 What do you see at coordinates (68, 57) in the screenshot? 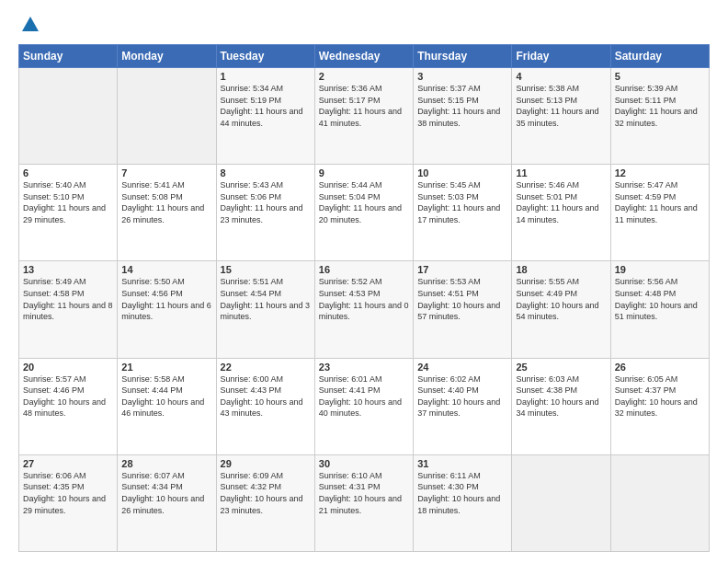
I see `calendar-header-sunday: Sunday` at bounding box center [68, 57].